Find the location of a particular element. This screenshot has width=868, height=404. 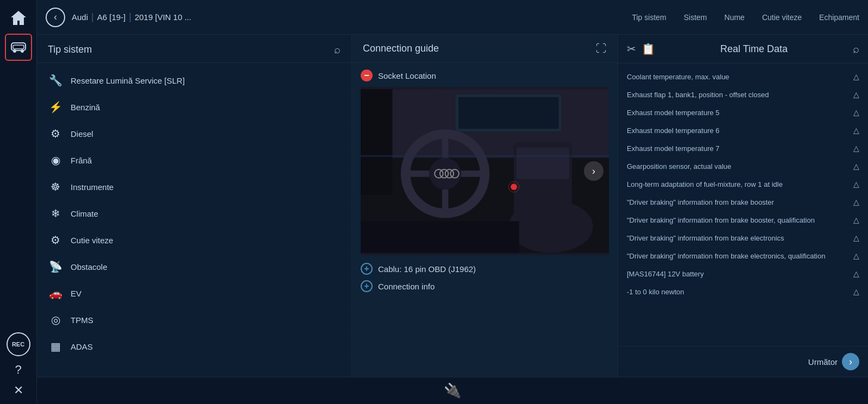

data-row: -1 to 0 kilo newton △ is located at coordinates (743, 292).